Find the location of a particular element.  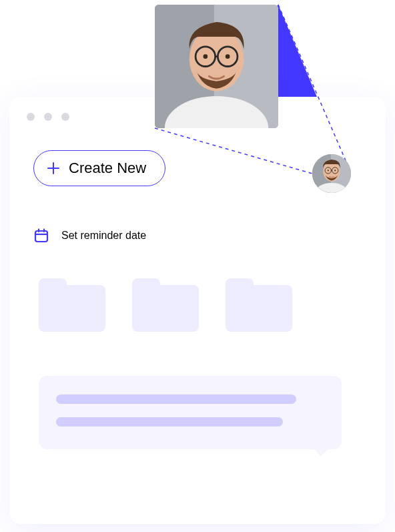

create-new-label: Create New is located at coordinates (107, 168).